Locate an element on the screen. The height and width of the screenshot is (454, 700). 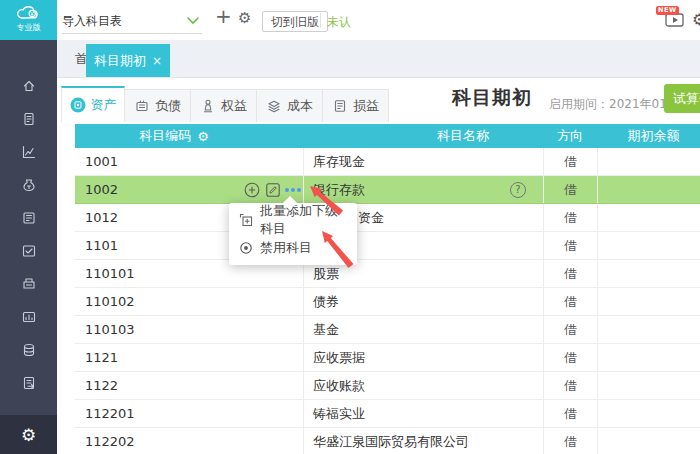
cell-subject-name: 华盛江泉国际贸易有限公司 is located at coordinates (423, 441).